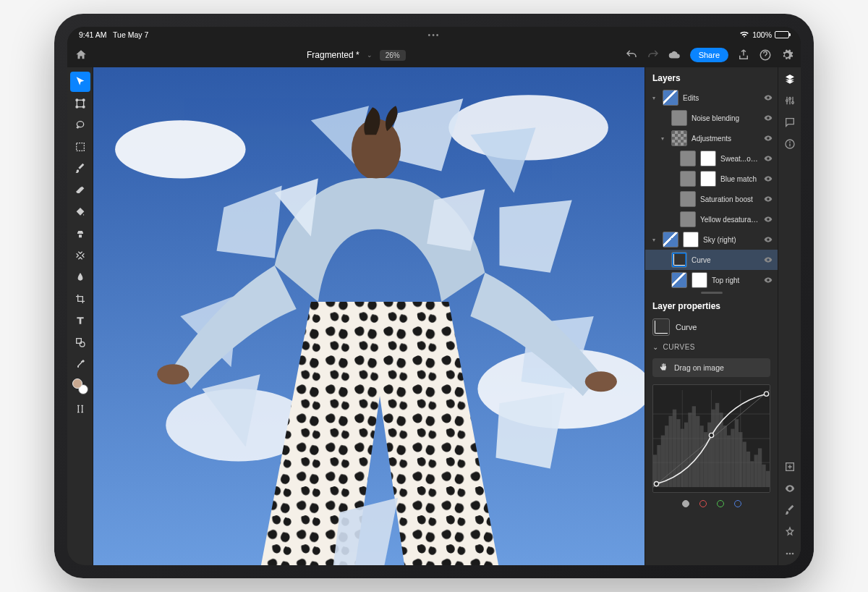 This screenshot has width=868, height=592. Describe the element at coordinates (80, 190) in the screenshot. I see `eraser-tool` at that location.